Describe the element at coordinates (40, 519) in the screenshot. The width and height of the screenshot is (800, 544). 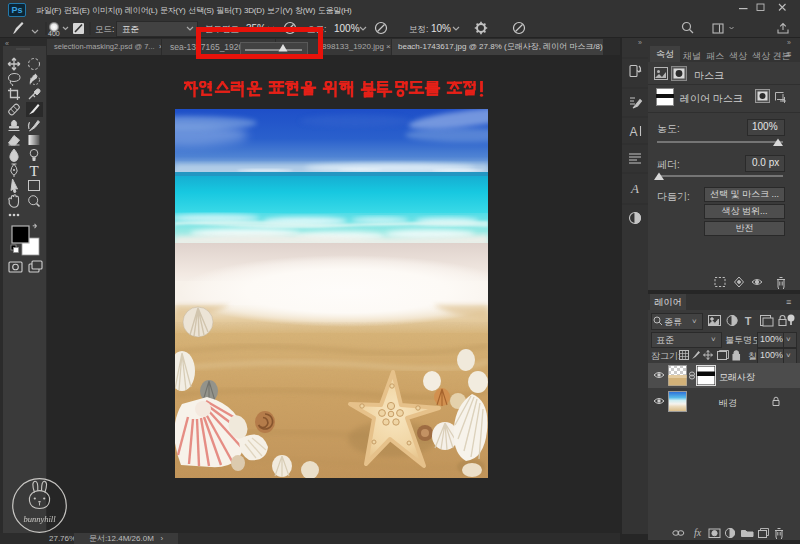
I see `svg-text: bunnyhill` at that location.